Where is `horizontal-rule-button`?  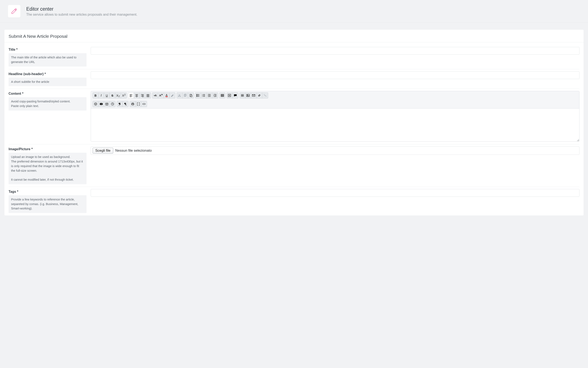 horizontal-rule-button is located at coordinates (243, 95).